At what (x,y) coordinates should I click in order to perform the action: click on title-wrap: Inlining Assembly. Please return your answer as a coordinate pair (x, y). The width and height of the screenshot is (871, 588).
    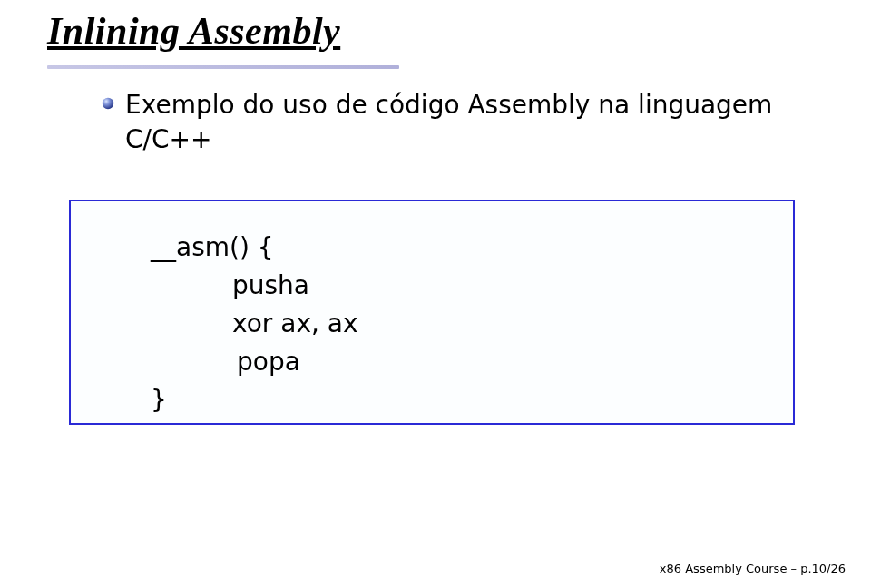
    Looking at the image, I should click on (194, 31).